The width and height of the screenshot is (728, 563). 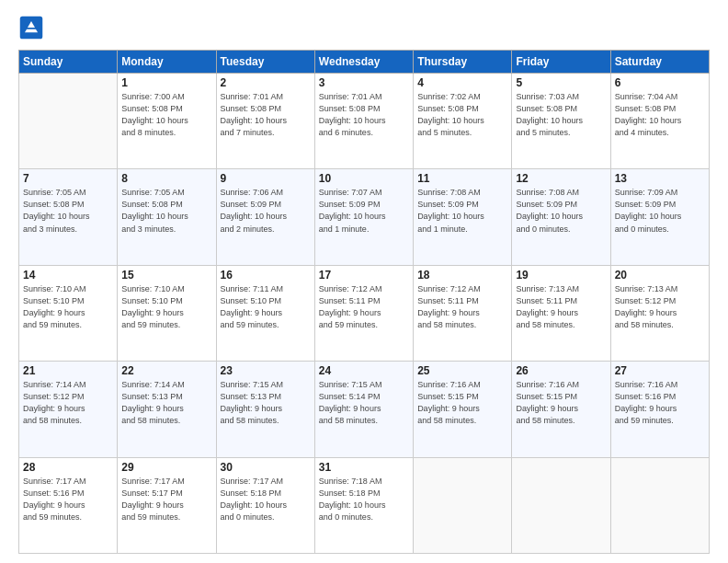 I want to click on logo, so click(x=33, y=28).